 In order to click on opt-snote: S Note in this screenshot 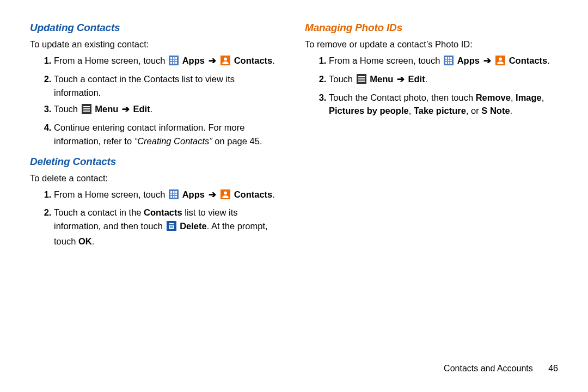, I will do `click(495, 111)`.